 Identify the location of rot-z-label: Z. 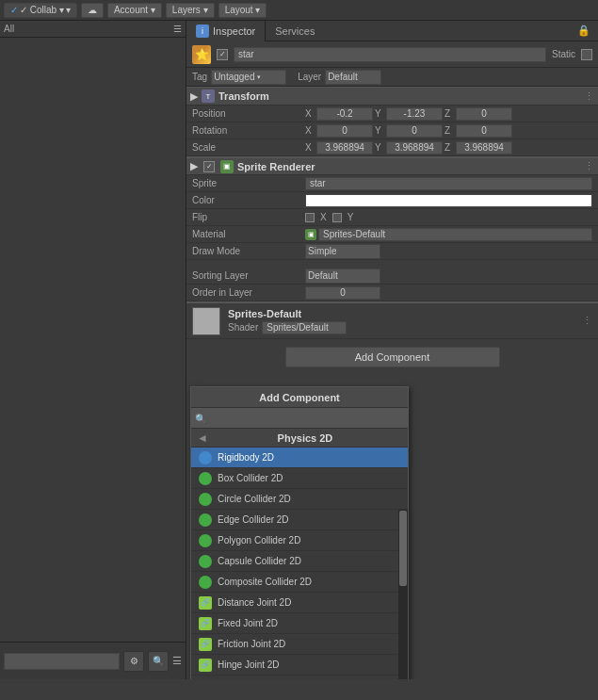
(449, 130).